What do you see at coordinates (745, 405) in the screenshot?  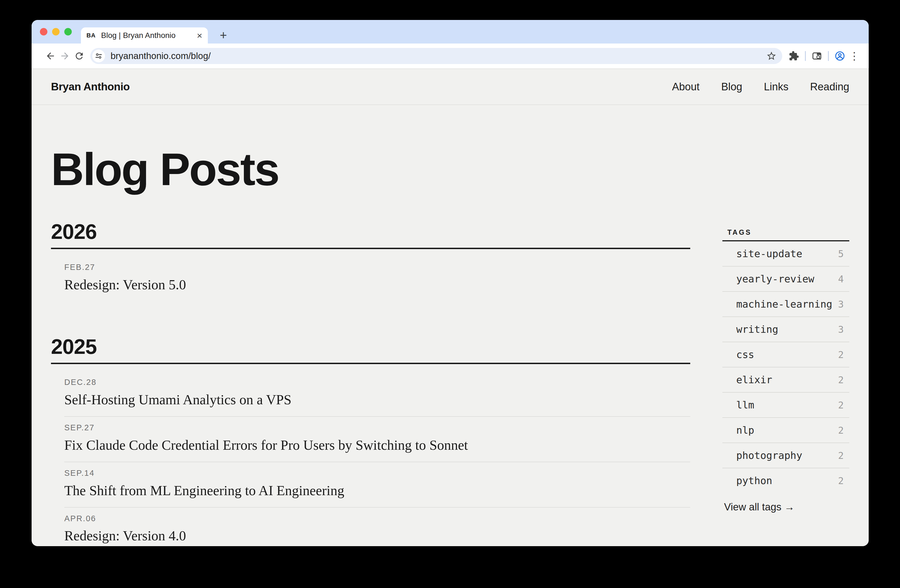 I see `tag-name: llm` at bounding box center [745, 405].